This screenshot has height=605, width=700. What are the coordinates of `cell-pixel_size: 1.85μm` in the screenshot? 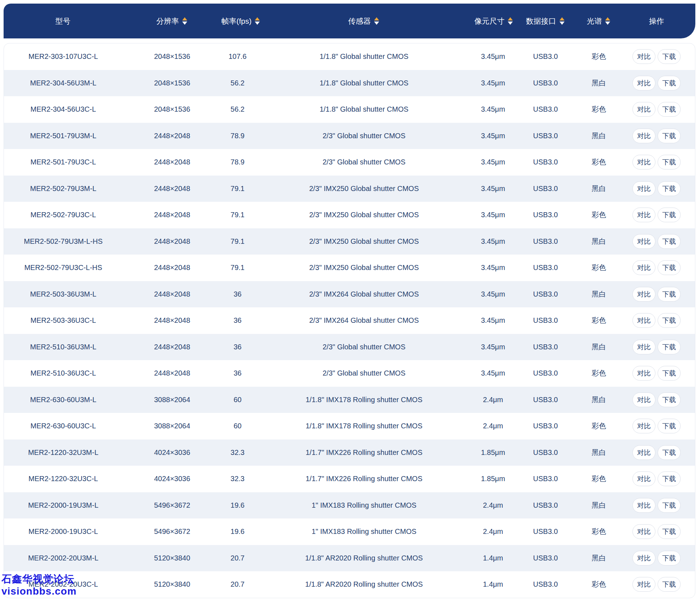 It's located at (493, 479).